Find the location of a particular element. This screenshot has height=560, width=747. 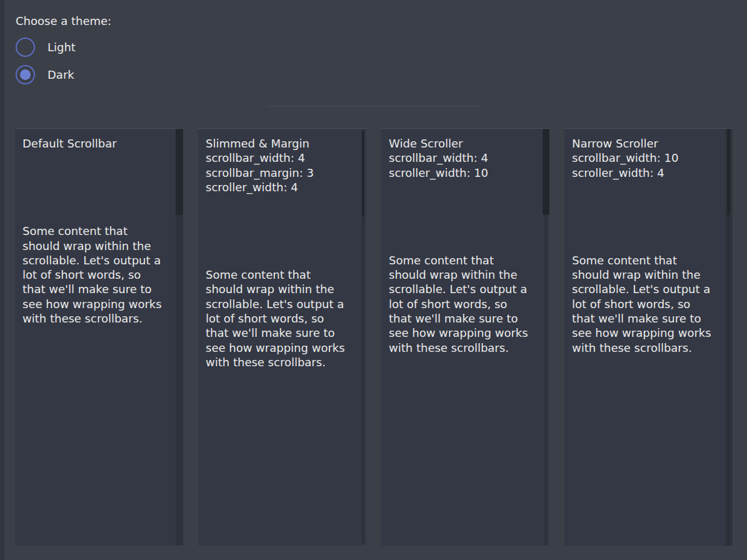

radio-dot-icon is located at coordinates (25, 75).